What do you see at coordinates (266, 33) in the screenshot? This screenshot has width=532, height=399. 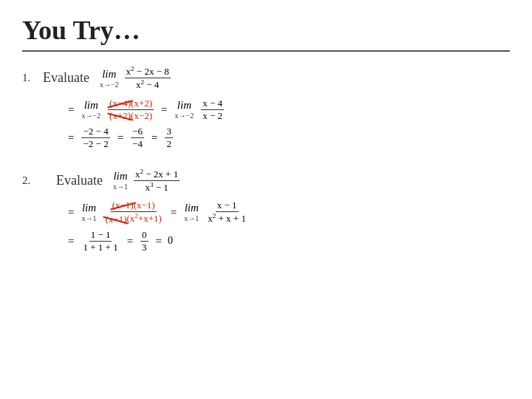 I see `page-title: You Try…` at bounding box center [266, 33].